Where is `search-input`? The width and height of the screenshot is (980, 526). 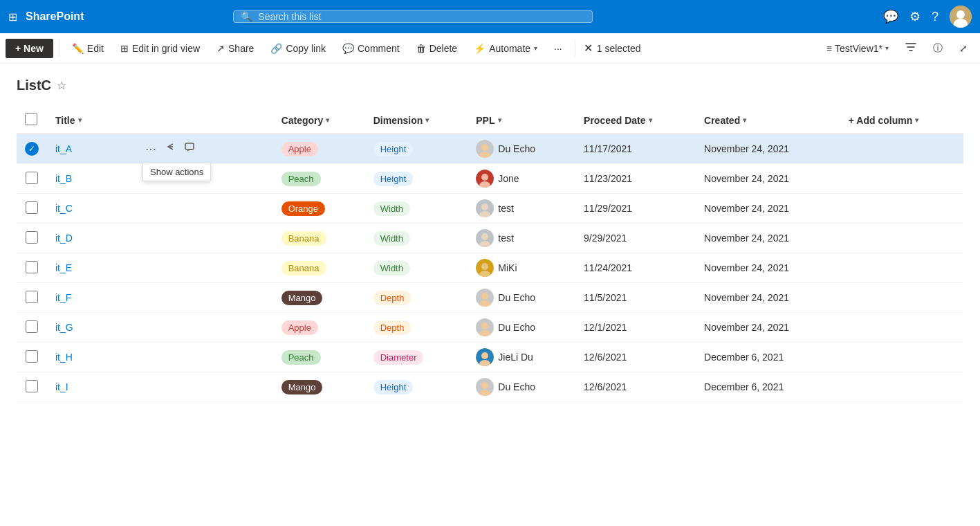 search-input is located at coordinates (422, 17).